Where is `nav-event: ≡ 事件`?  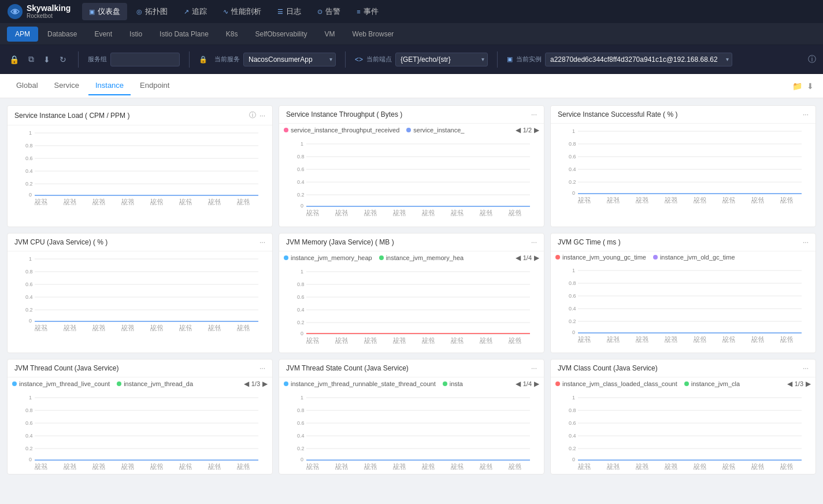
nav-event: ≡ 事件 is located at coordinates (368, 12).